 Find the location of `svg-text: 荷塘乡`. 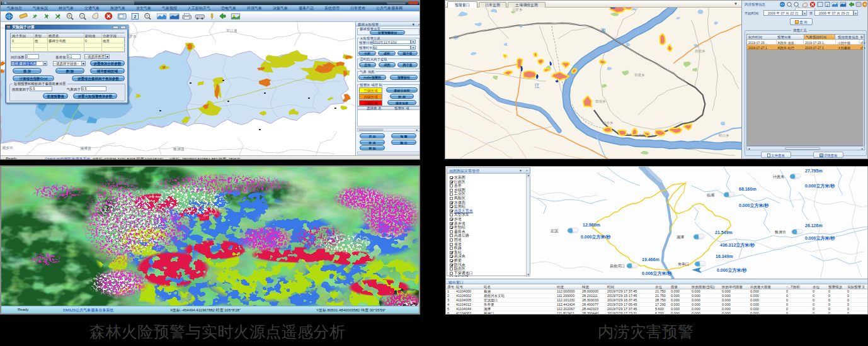

svg-text: 荷塘乡 is located at coordinates (640, 75).